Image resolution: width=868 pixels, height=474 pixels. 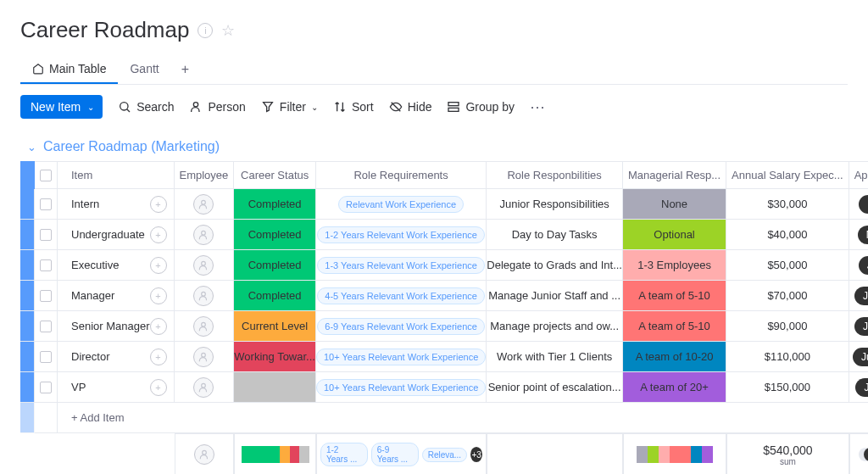 What do you see at coordinates (675, 357) in the screenshot?
I see `managerial-cell: A team of 10-20` at bounding box center [675, 357].